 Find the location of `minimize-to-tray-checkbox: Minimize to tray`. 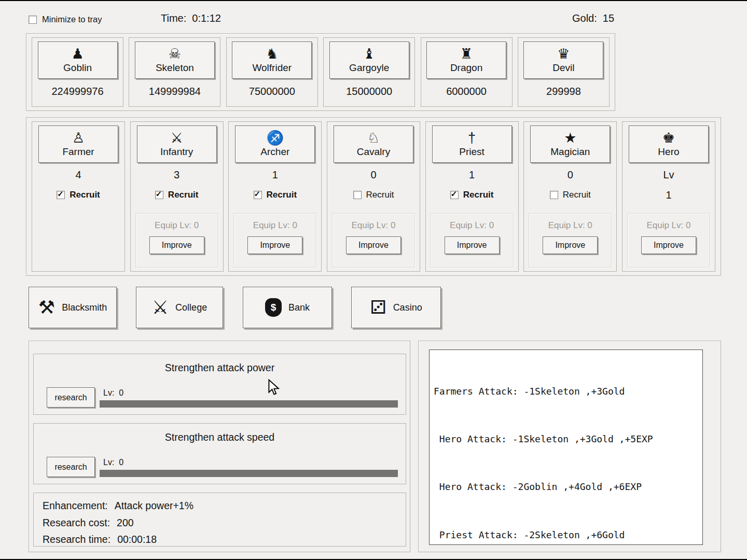

minimize-to-tray-checkbox: Minimize to tray is located at coordinates (65, 20).